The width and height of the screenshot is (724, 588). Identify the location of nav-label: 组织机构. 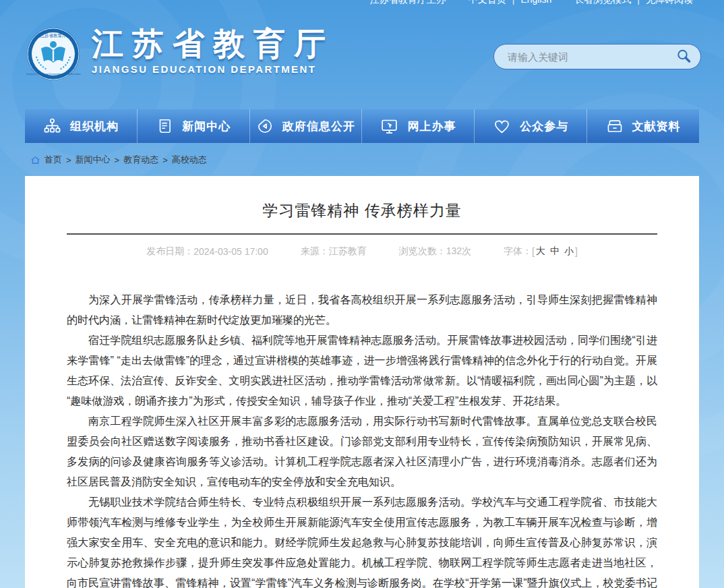
(94, 127).